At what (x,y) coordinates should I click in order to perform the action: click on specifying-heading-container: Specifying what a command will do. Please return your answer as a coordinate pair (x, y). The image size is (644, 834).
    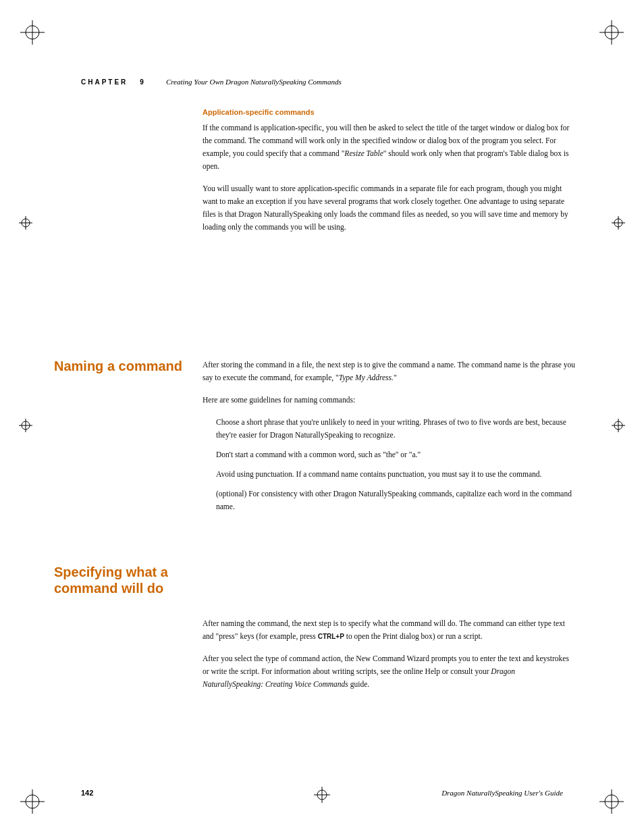
    Looking at the image, I should click on (125, 580).